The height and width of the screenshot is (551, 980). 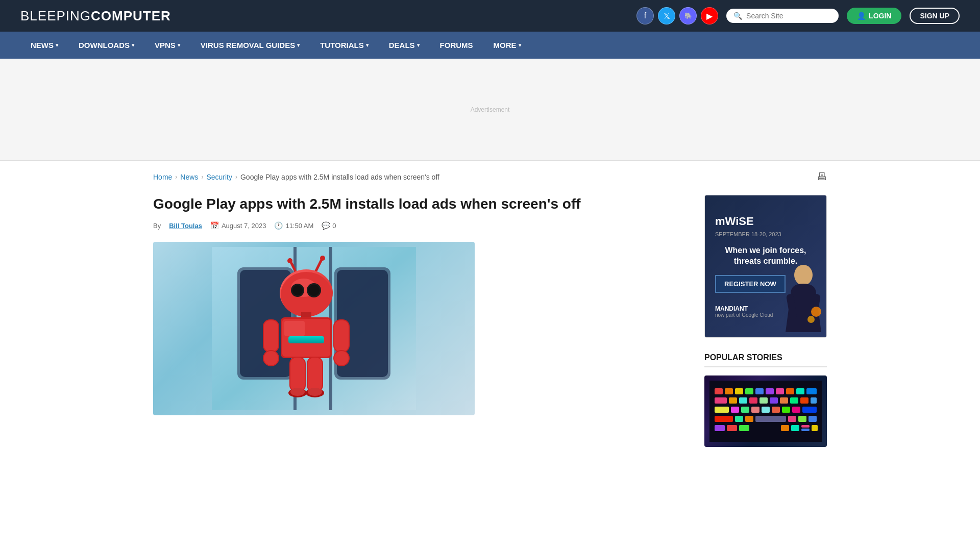 What do you see at coordinates (214, 226) in the screenshot?
I see `calendar-icon: 📅` at bounding box center [214, 226].